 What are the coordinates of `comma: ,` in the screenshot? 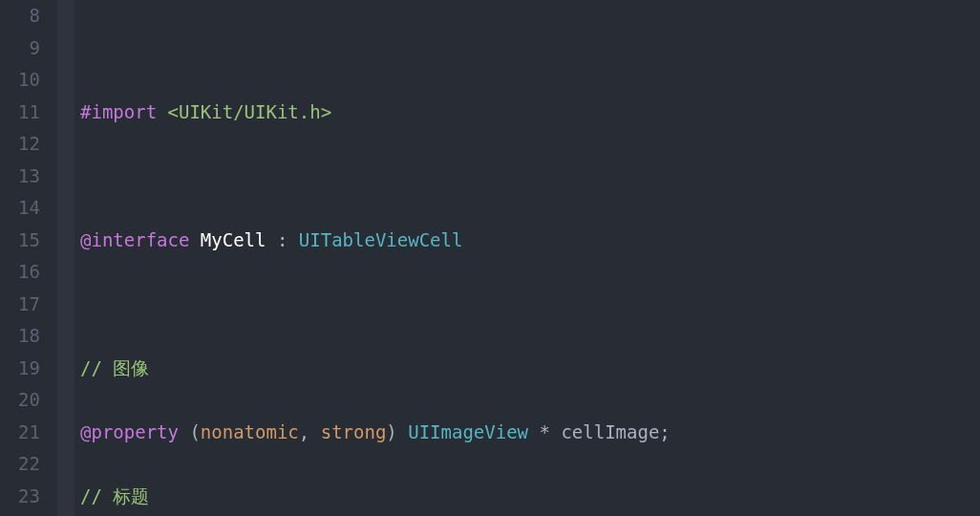 It's located at (309, 432).